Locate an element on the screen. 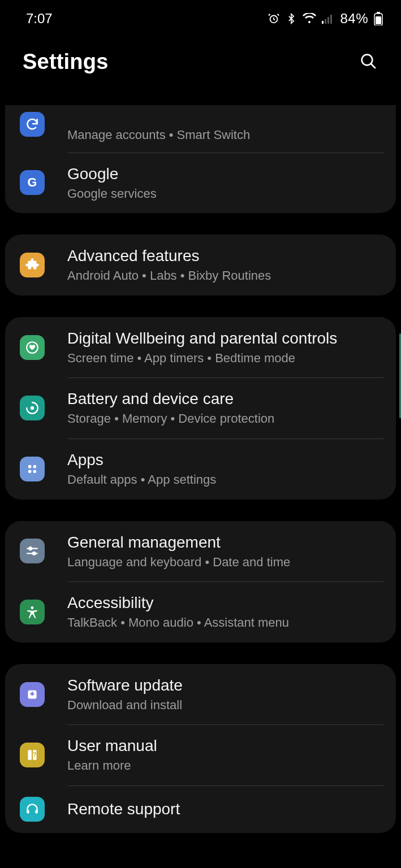 The image size is (401, 868). row-subtitle: Screen time • App timers • Bedtime mode is located at coordinates (202, 358).